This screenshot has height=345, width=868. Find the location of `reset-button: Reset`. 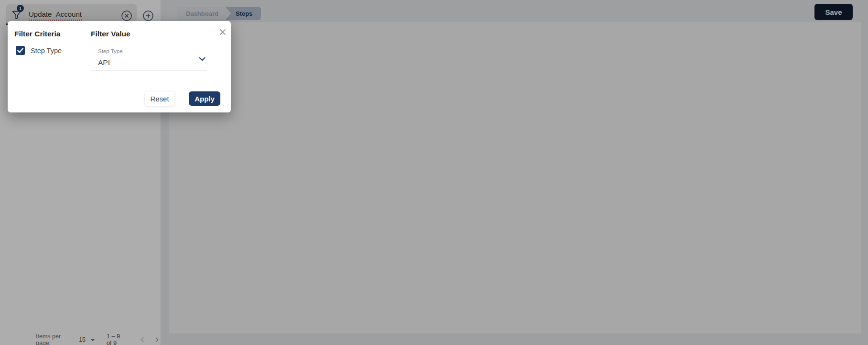

reset-button: Reset is located at coordinates (160, 99).